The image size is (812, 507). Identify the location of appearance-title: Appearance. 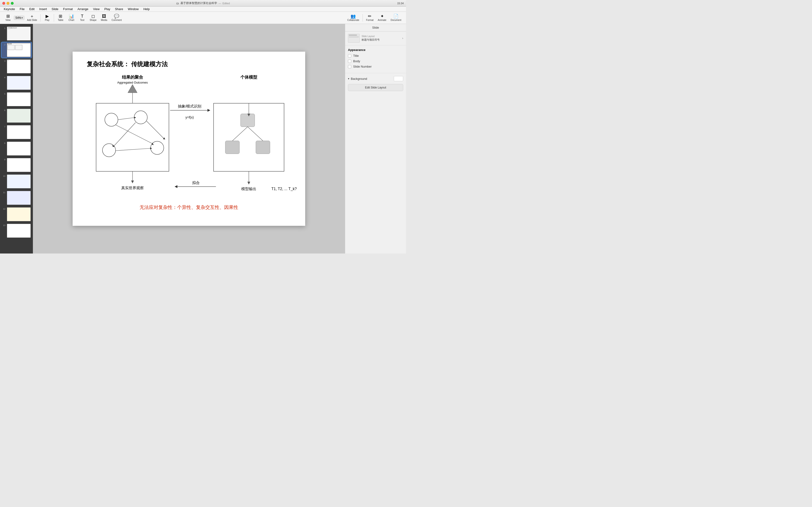
(376, 50).